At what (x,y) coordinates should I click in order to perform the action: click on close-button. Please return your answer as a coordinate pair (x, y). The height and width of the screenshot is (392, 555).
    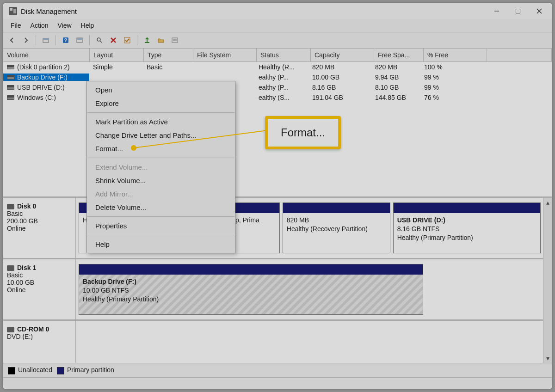
    Looking at the image, I should click on (539, 11).